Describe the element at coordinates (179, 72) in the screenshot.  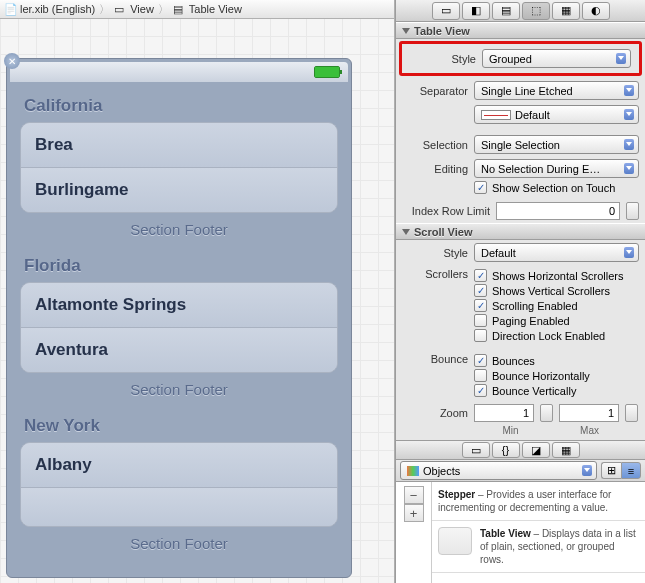
I see `status-bar` at that location.